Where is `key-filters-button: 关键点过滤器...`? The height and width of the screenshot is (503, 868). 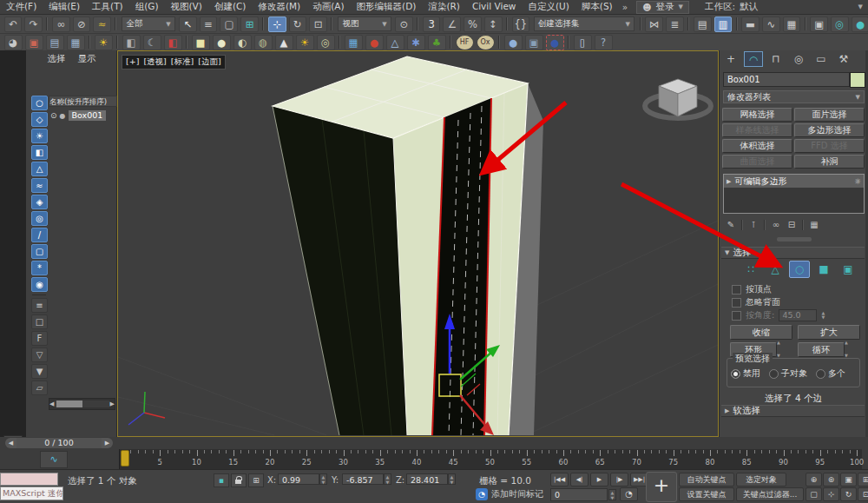
key-filters-button: 关键点过滤器... is located at coordinates (770, 494).